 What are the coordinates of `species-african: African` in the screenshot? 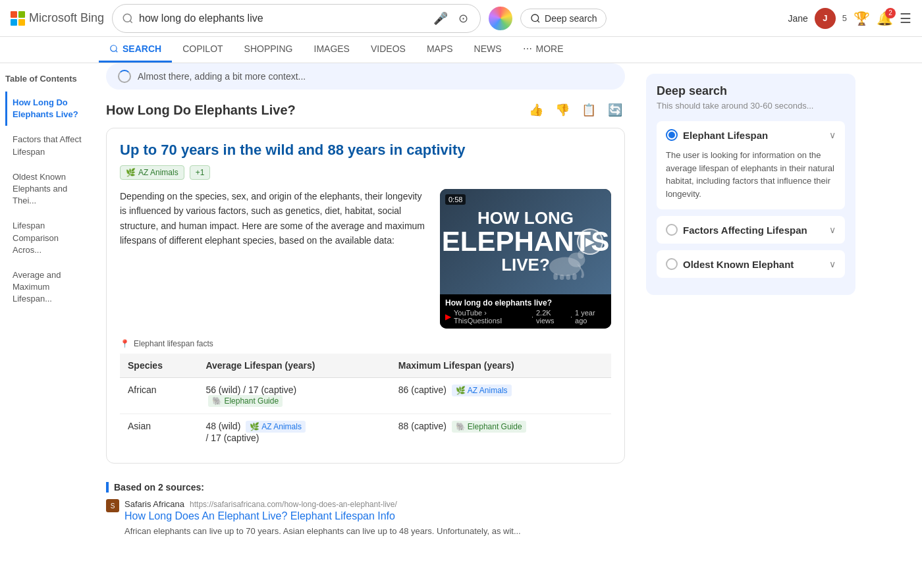 It's located at (159, 396).